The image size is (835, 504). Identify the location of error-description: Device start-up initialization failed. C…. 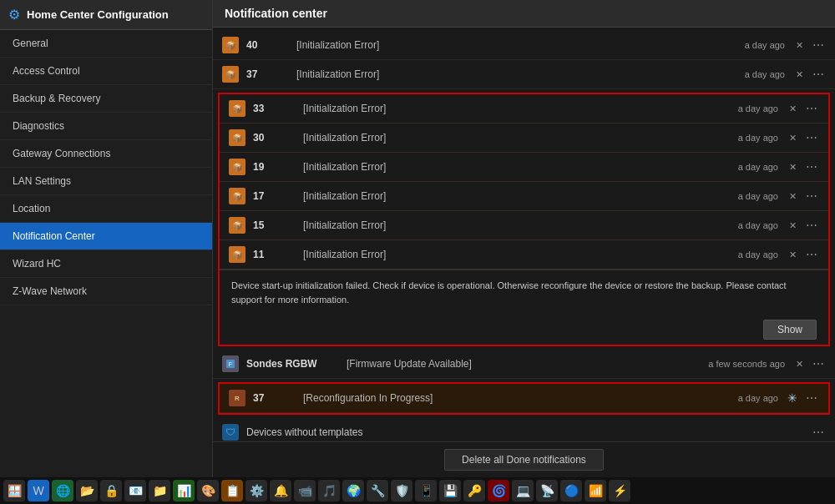
(524, 292).